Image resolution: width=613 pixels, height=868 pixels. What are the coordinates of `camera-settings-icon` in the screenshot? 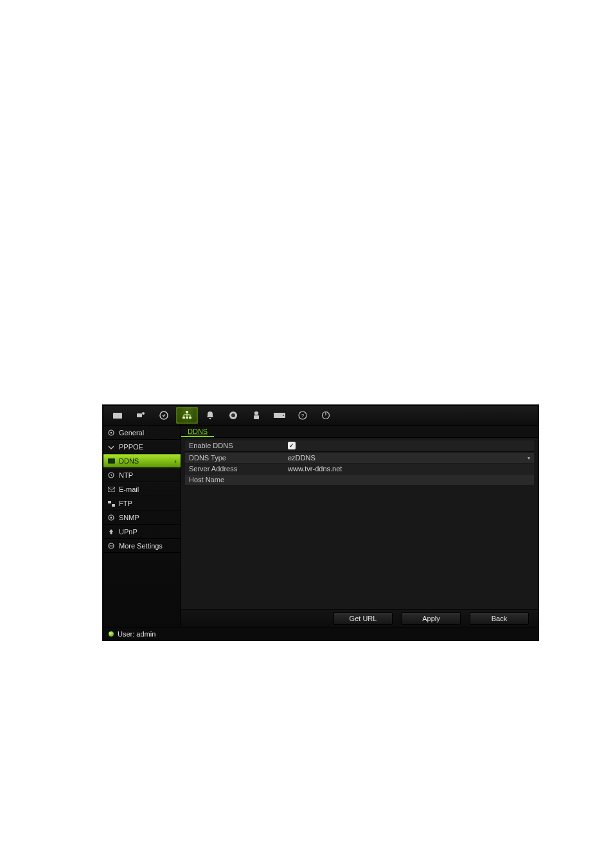 It's located at (141, 415).